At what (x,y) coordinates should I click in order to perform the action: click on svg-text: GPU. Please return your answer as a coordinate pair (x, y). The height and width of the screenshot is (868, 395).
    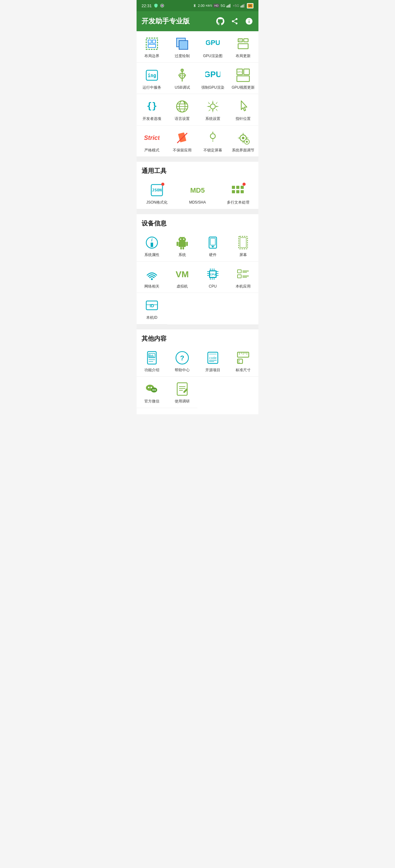
    Looking at the image, I should click on (213, 42).